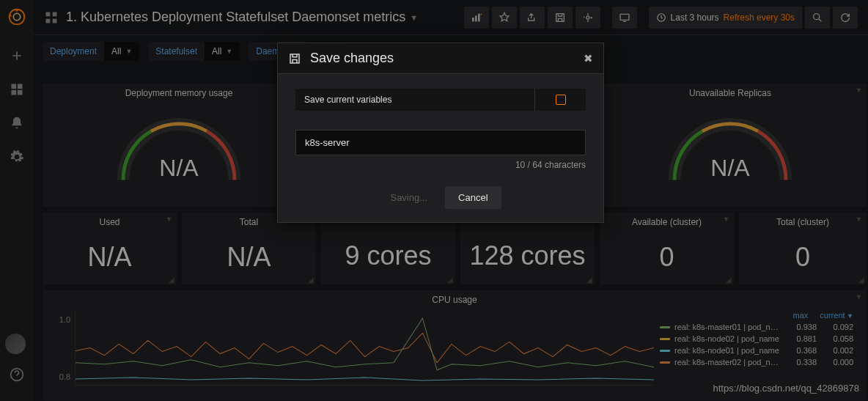  Describe the element at coordinates (415, 100) in the screenshot. I see `save-variables-label: Save current variables` at that location.